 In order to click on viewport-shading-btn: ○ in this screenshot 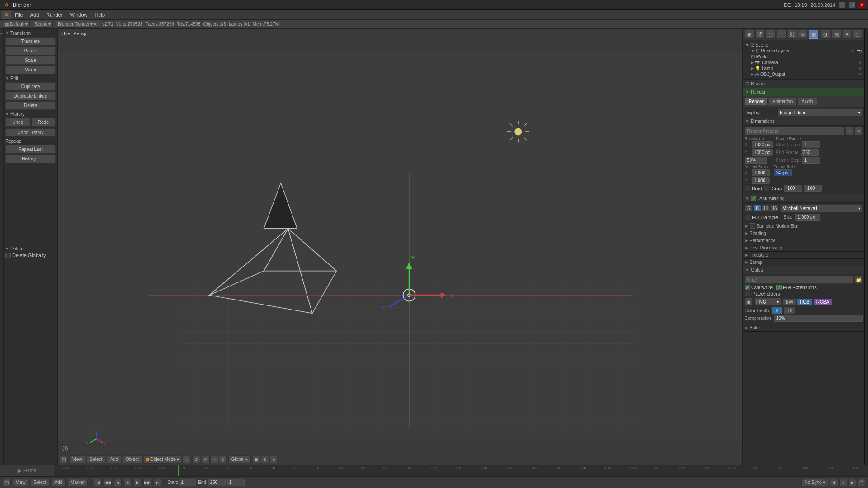, I will do `click(187, 460)`.